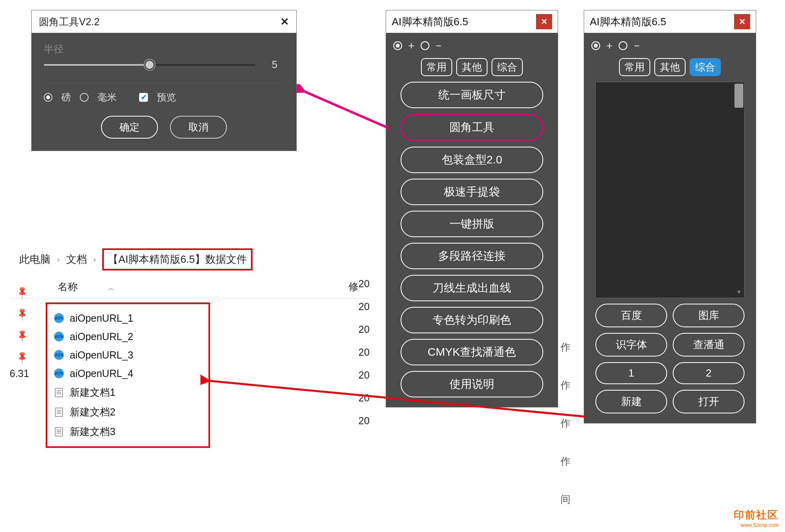  Describe the element at coordinates (95, 260) in the screenshot. I see `chevron-right-icon: ›` at that location.